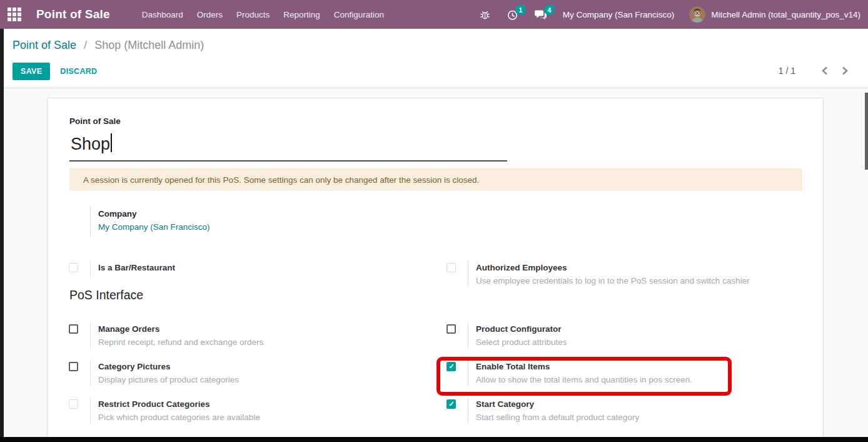  Describe the element at coordinates (775, 14) in the screenshot. I see `user-menu: Mitchell Admin (total_quantity_pos_v14)` at that location.